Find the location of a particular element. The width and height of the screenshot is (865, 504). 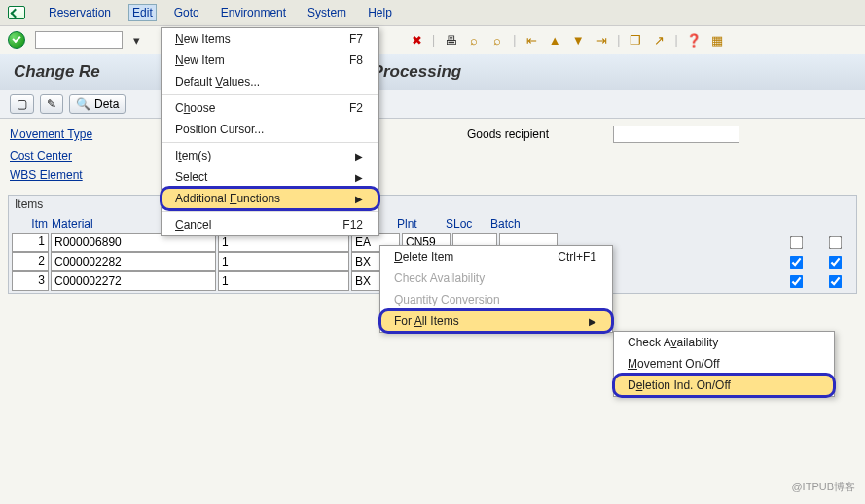

menu-items: Item(s)▶ is located at coordinates (270, 156).